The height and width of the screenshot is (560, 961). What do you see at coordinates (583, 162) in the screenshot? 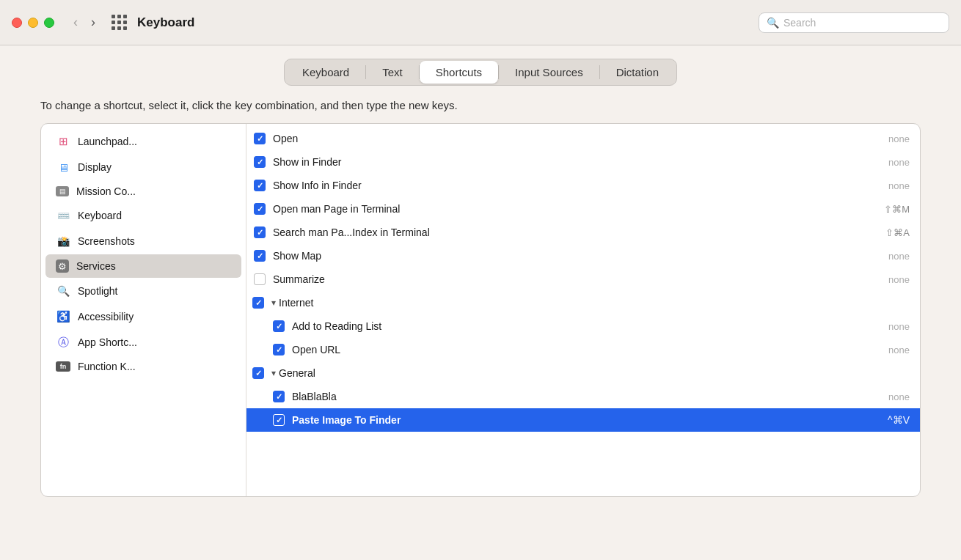
I see `shortcut-row-show-in-finder: Show in Finder none` at bounding box center [583, 162].